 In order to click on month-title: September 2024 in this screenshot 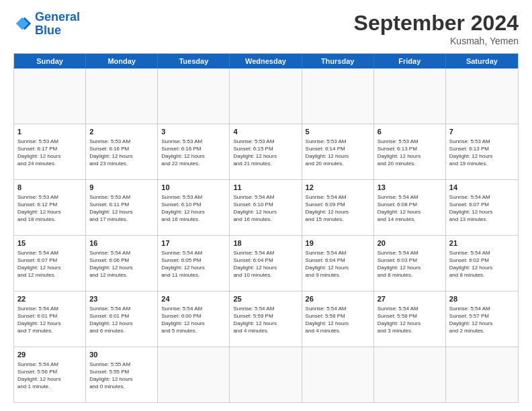, I will do `click(437, 23)`.